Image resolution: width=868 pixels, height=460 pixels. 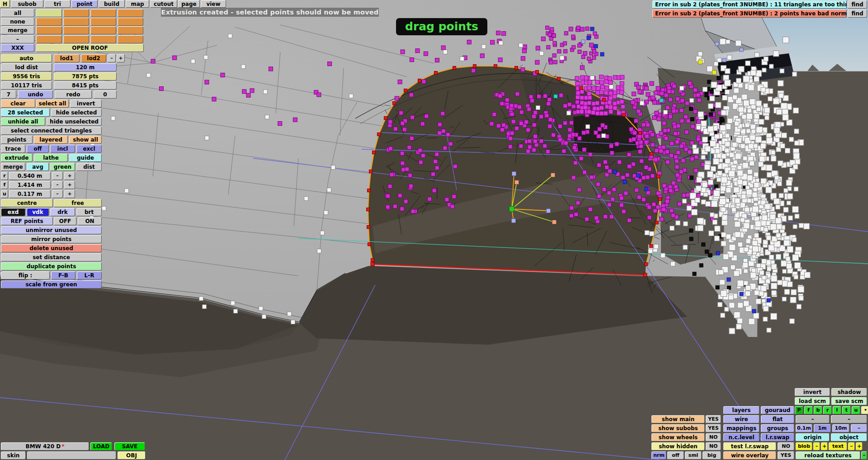 What do you see at coordinates (23, 122) in the screenshot?
I see `unhide-all-button: unhide all` at bounding box center [23, 122].